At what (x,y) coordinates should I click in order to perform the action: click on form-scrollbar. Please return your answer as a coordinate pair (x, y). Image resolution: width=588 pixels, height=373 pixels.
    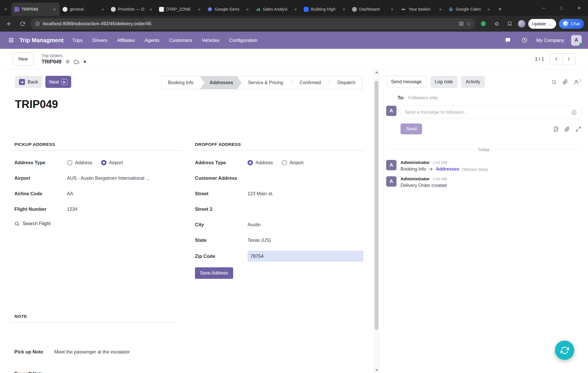
    Looking at the image, I should click on (376, 221).